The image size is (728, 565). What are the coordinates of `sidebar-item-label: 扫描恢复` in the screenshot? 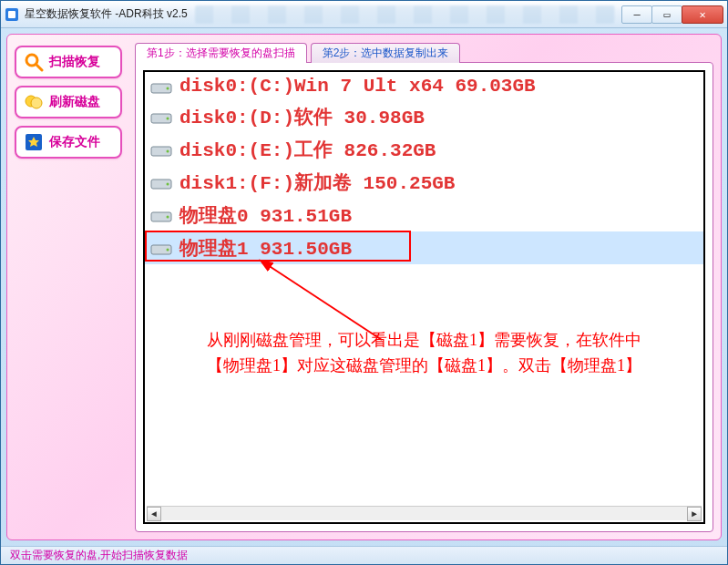 It's located at (75, 62).